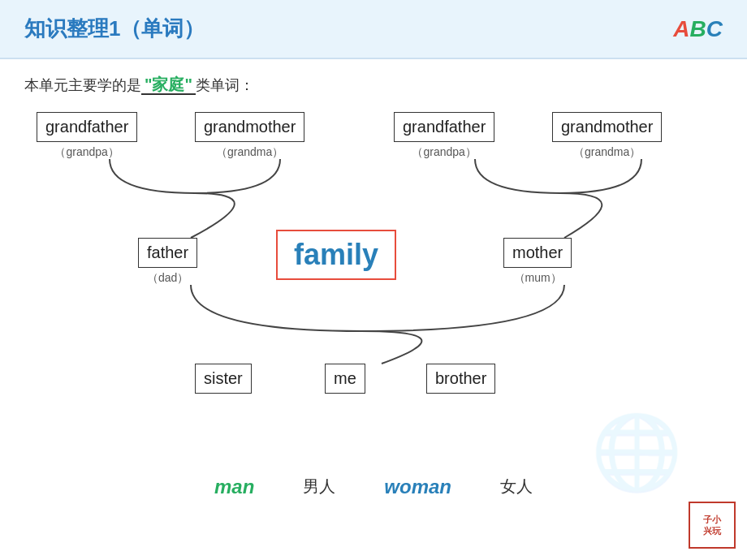 The width and height of the screenshot is (747, 560). I want to click on grandfather-left-node: grandfather （grandpa）, so click(87, 136).